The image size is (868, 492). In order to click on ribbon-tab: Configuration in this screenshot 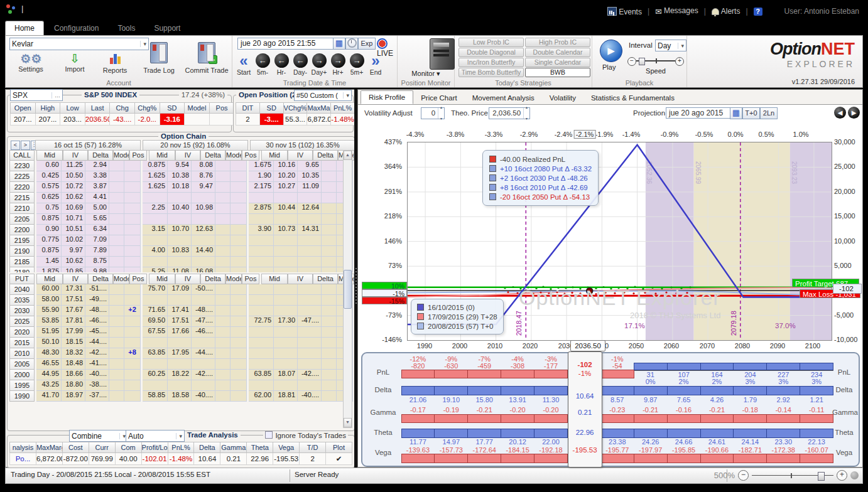, I will do `click(77, 28)`.